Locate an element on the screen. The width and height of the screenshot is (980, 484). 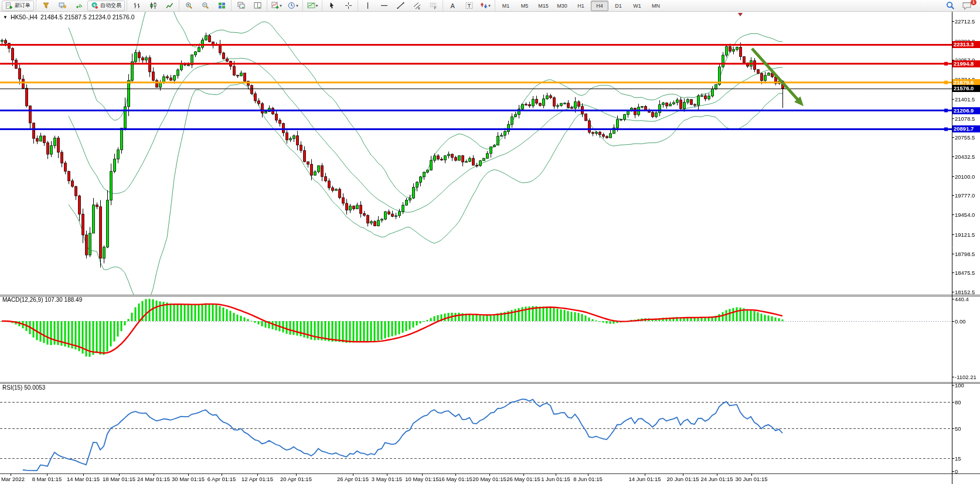
arrow-objects-icon is located at coordinates (484, 6).